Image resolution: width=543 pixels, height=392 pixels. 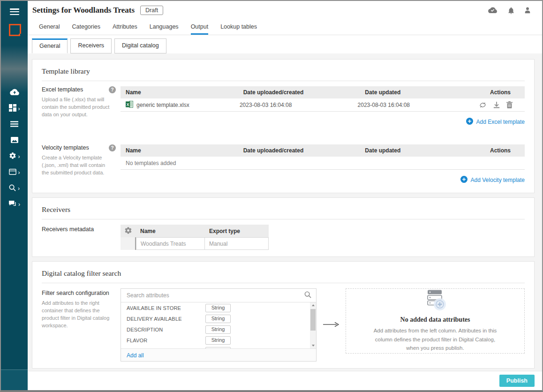 I want to click on sidebar-item-upload, so click(x=14, y=93).